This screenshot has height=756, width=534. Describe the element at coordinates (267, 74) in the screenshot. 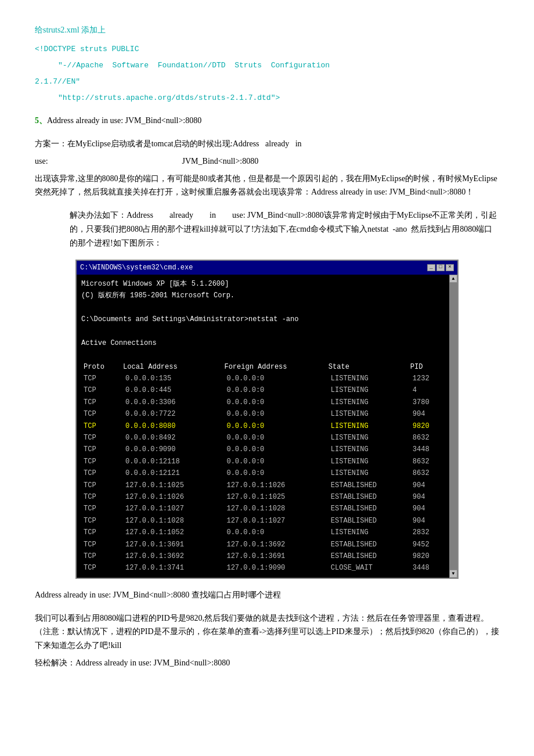

I see `doctype-section: <!DOCTYPE struts PUBLIC "-//Apache Softw…` at that location.